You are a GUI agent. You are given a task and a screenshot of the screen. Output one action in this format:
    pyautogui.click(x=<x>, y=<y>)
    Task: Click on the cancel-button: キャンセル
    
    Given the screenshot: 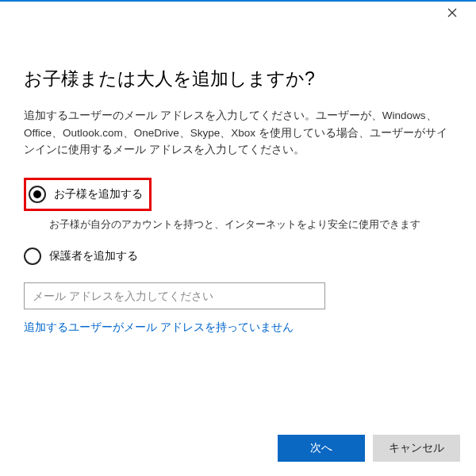 What is the action you would take?
    pyautogui.click(x=416, y=448)
    